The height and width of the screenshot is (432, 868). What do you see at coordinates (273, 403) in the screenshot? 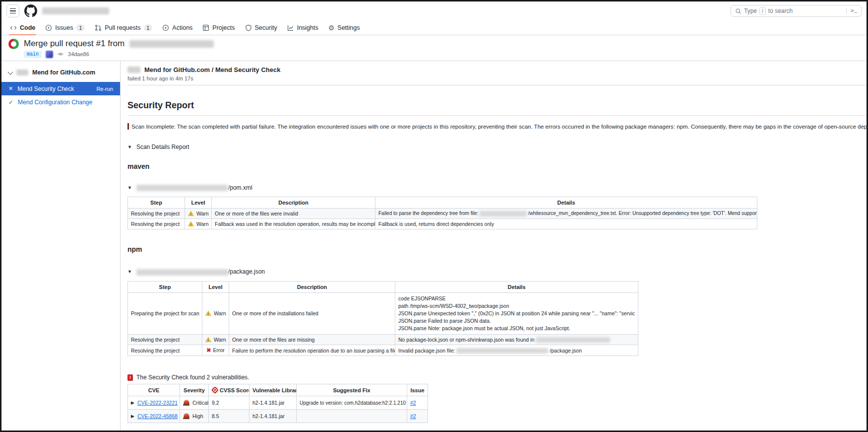
I see `vulnerable-library-cell: h2-1.4.181.jar` at bounding box center [273, 403].